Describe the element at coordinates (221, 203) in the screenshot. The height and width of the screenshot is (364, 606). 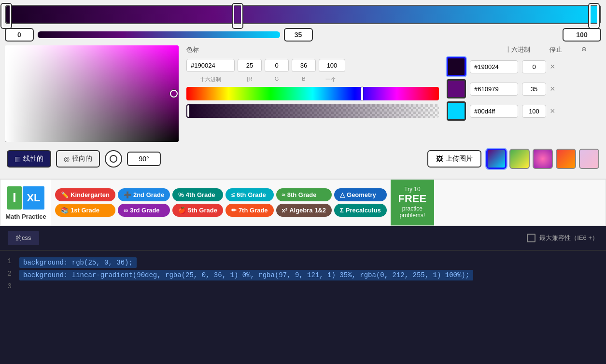
I see `ad-grades: ✏️ Kindergarten ➕ 2nd Grade % 4th Grade …` at that location.